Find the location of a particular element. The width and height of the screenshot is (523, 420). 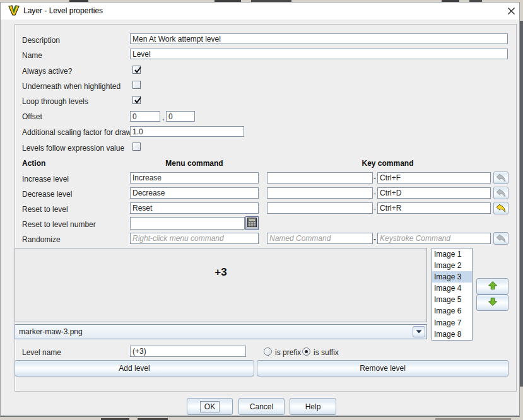

underneath-label: Underneath when highlighted is located at coordinates (71, 86).